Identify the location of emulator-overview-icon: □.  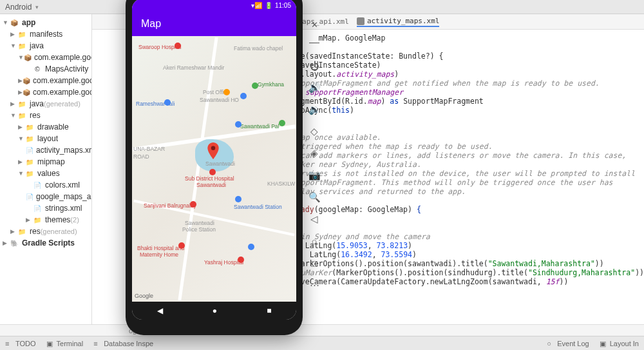
(314, 263).